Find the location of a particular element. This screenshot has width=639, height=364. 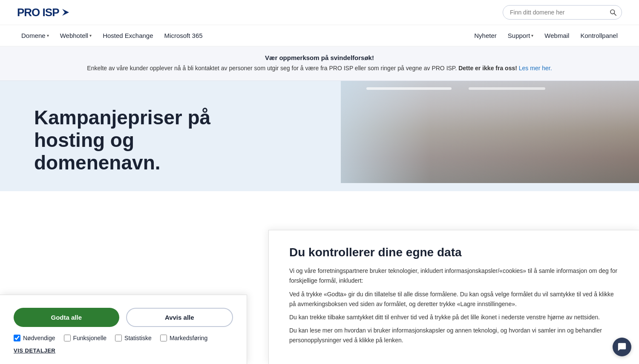

nav-item-microsoft365: Microsoft 365 is located at coordinates (184, 36).